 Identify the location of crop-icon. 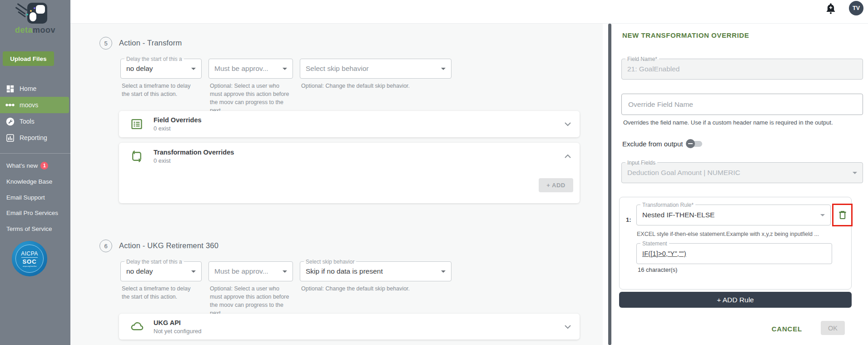
(137, 156).